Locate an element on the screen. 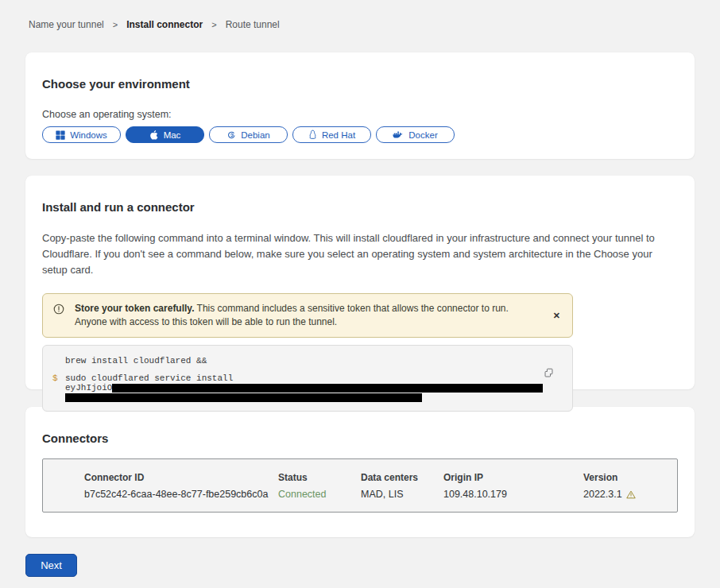 The width and height of the screenshot is (720, 588). docker-whale-icon is located at coordinates (398, 135).